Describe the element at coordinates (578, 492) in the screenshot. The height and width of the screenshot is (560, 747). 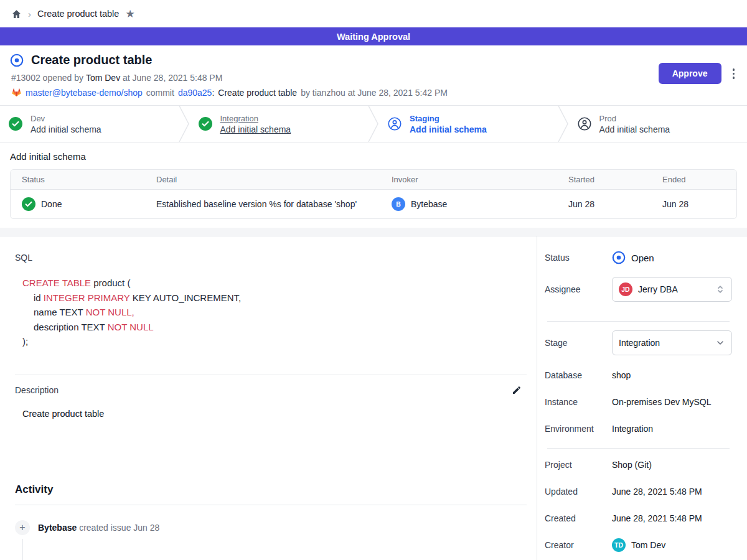
I see `updated-label: Updated` at that location.